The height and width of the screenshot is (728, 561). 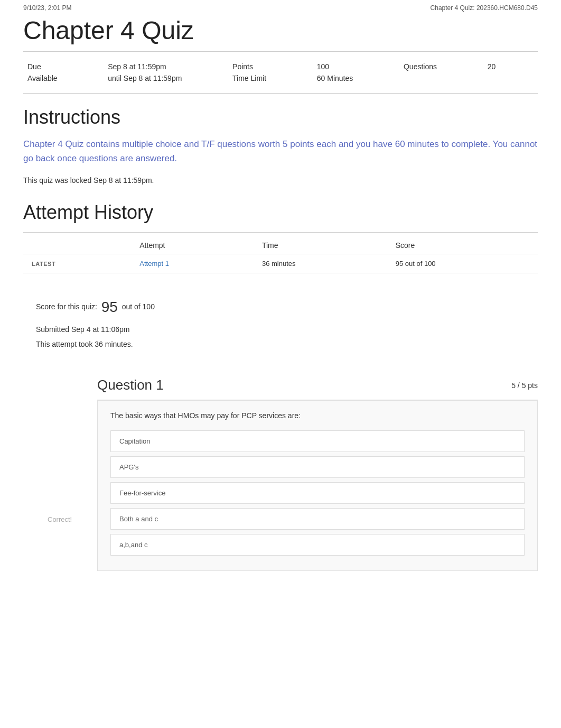 What do you see at coordinates (525, 385) in the screenshot?
I see `question-1-pts: 5 / 5 pts` at bounding box center [525, 385].